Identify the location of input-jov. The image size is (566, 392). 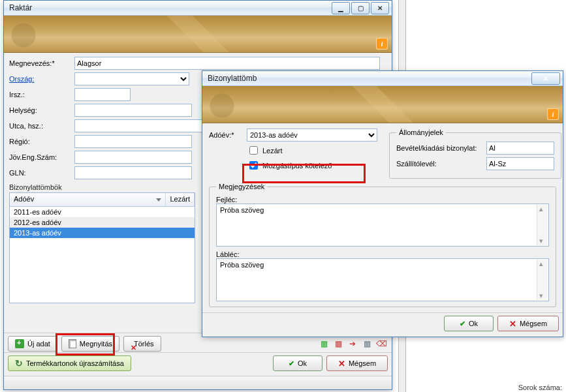
(133, 157).